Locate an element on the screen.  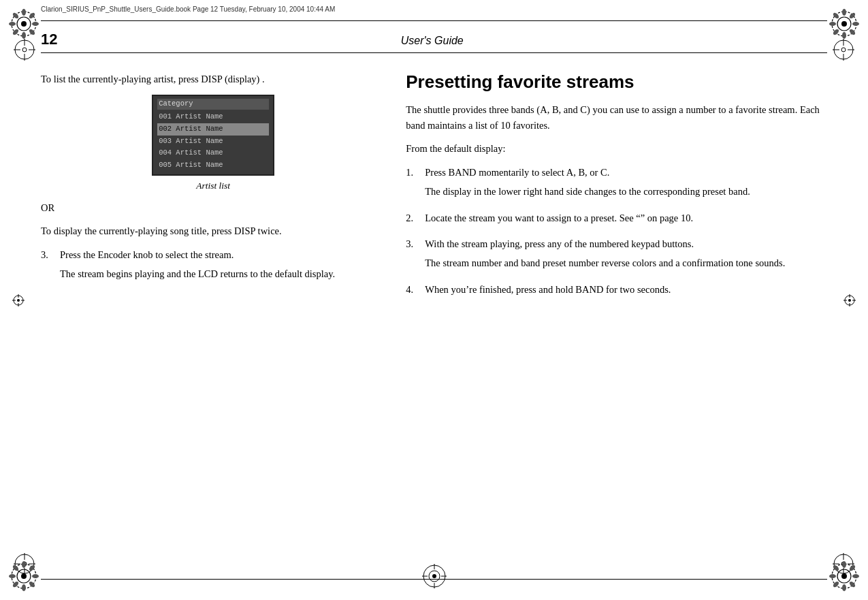
right-step-1: 1.Press BAND momentarily to select A, B,… is located at coordinates (617, 184).